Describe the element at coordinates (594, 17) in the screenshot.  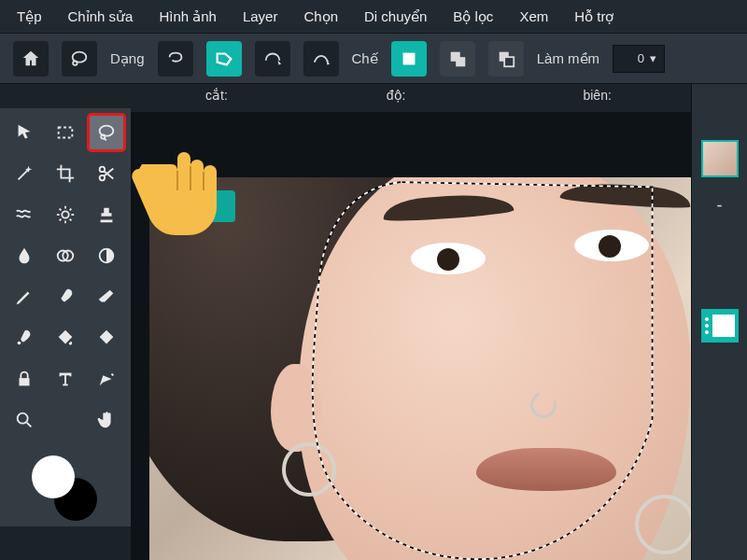
I see `menu-help: Hỗ trợ` at that location.